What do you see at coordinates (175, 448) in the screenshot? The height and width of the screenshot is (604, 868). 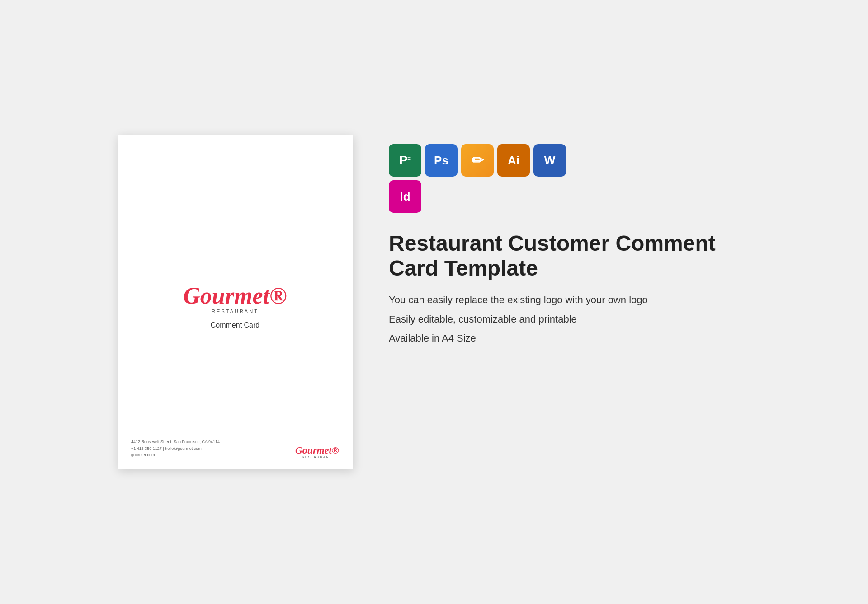 I see `doc-footer-address: 4412 Roosevelt Street, San Francisco, CA…` at bounding box center [175, 448].